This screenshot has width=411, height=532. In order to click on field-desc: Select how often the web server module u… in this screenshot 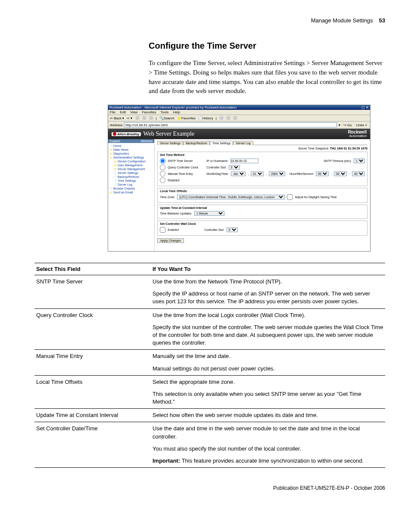, I will do `click(268, 415)`.